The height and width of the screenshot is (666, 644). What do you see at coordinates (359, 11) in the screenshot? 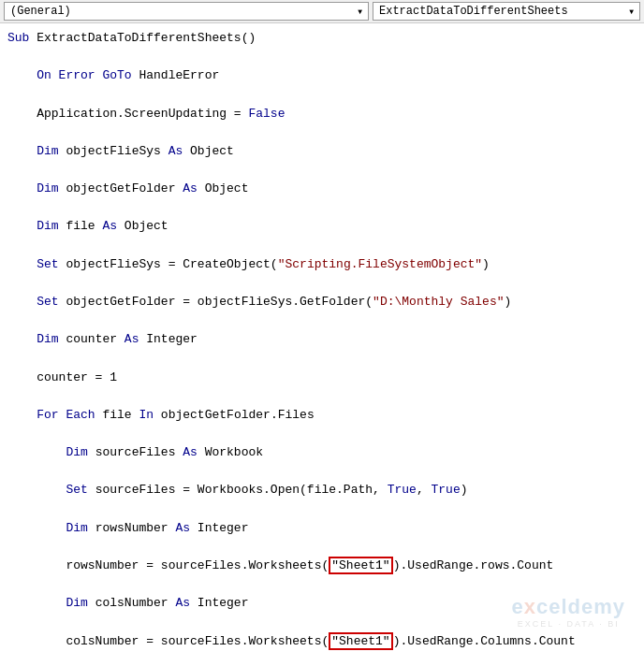
I see `dropdown-general-arrow: ▼` at bounding box center [359, 11].